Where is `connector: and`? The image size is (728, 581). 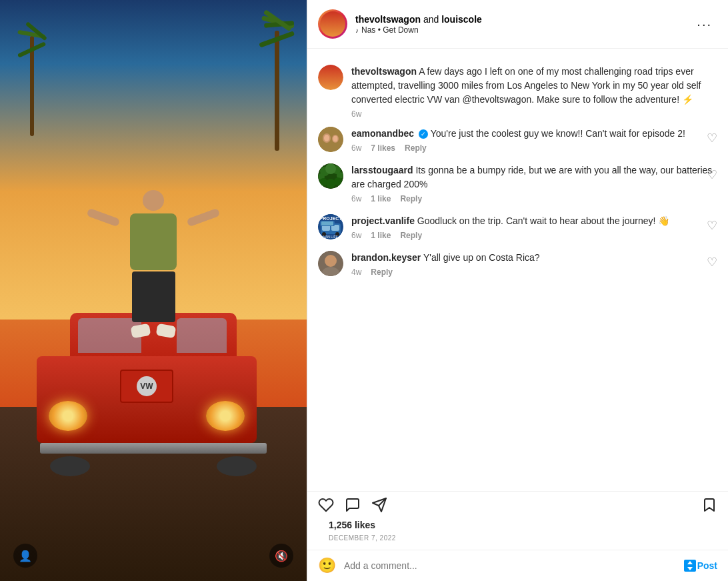
connector: and is located at coordinates (431, 19).